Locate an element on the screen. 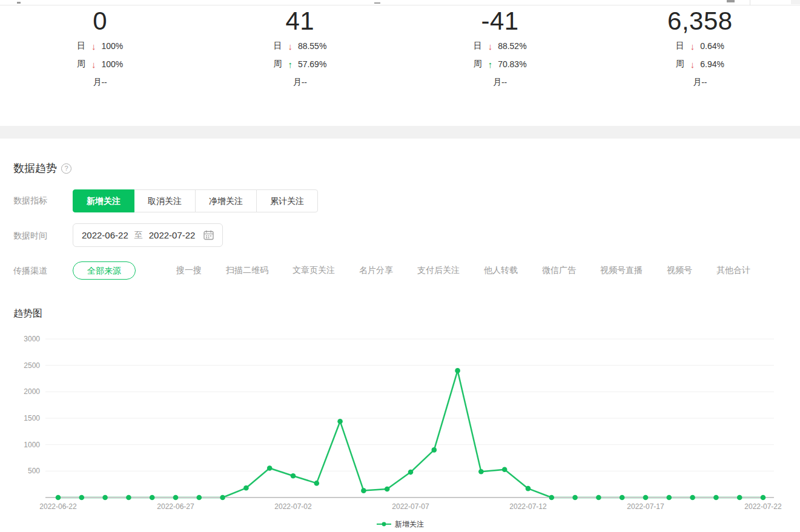 Image resolution: width=800 pixels, height=532 pixels. stat-day-row: 日 ↓ 88.55% is located at coordinates (300, 46).